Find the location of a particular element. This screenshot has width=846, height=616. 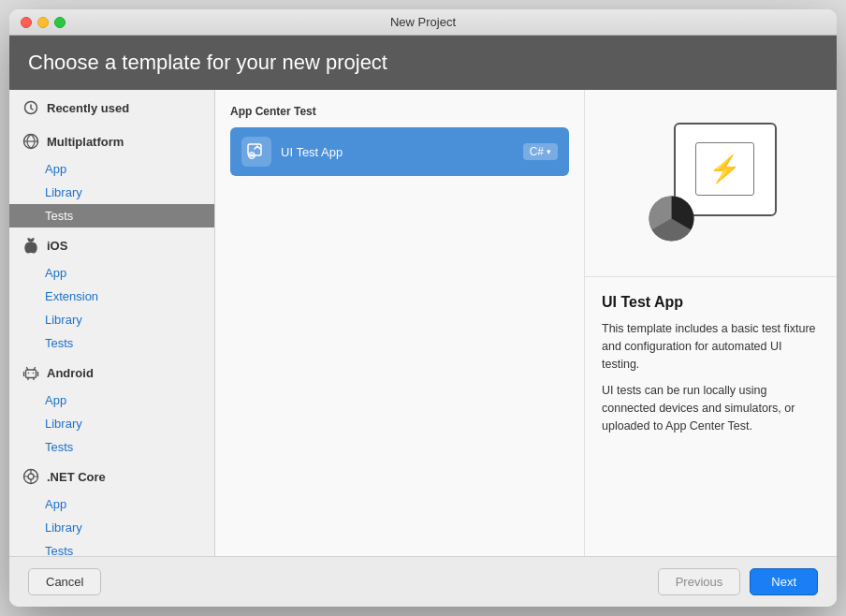

language-label: C# is located at coordinates (537, 152).